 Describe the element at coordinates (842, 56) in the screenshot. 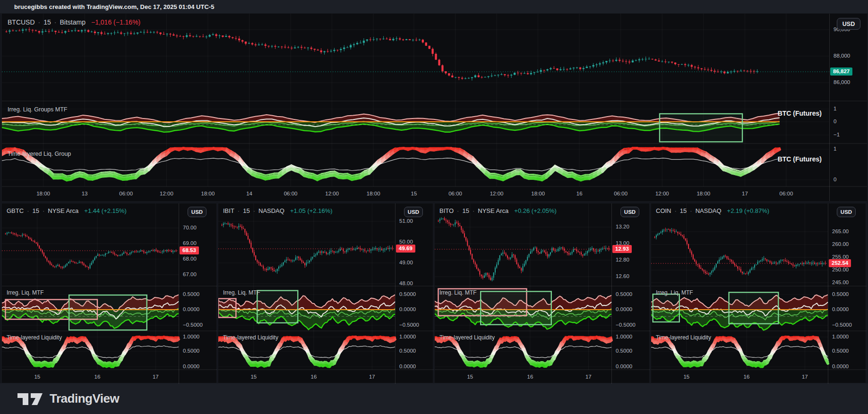

I see `scale-label: 88,000` at that location.